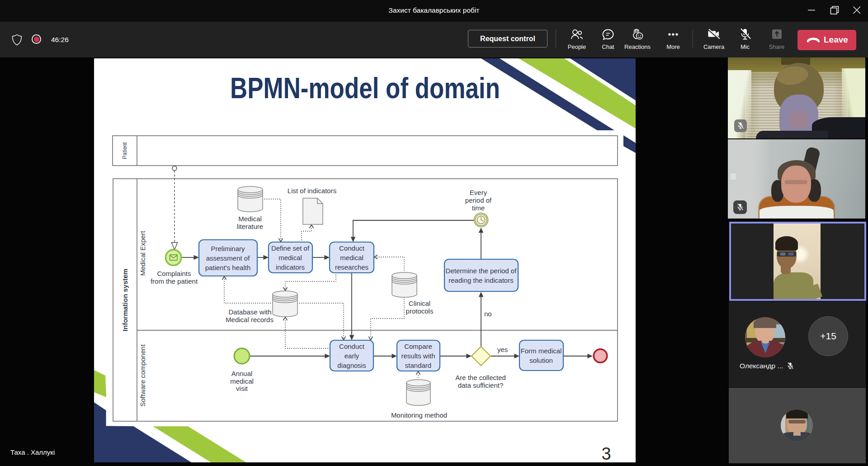  I want to click on svg-text: results with, so click(418, 356).